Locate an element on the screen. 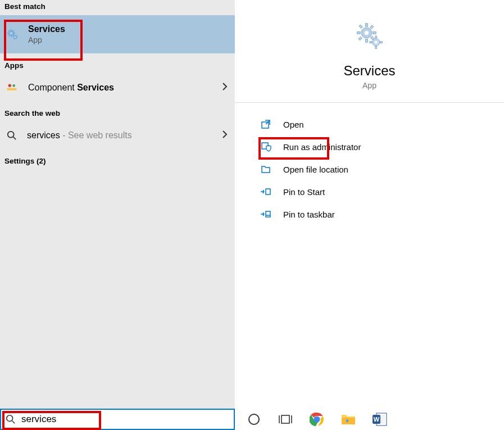 Image resolution: width=504 pixels, height=430 pixels. result-label: Component Services is located at coordinates (71, 88).